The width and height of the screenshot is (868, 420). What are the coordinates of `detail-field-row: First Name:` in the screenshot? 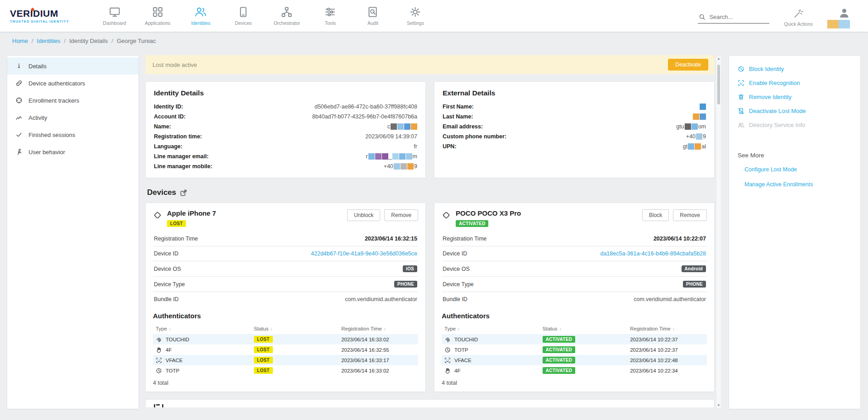 It's located at (574, 107).